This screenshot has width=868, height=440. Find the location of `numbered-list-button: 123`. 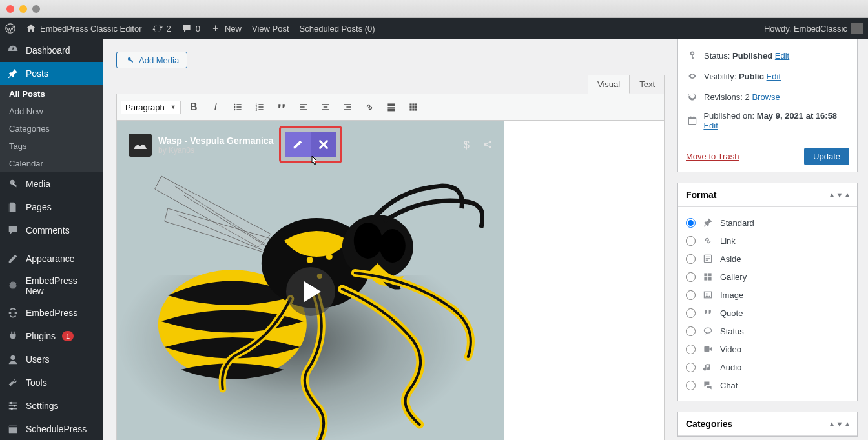

numbered-list-button: 123 is located at coordinates (260, 107).